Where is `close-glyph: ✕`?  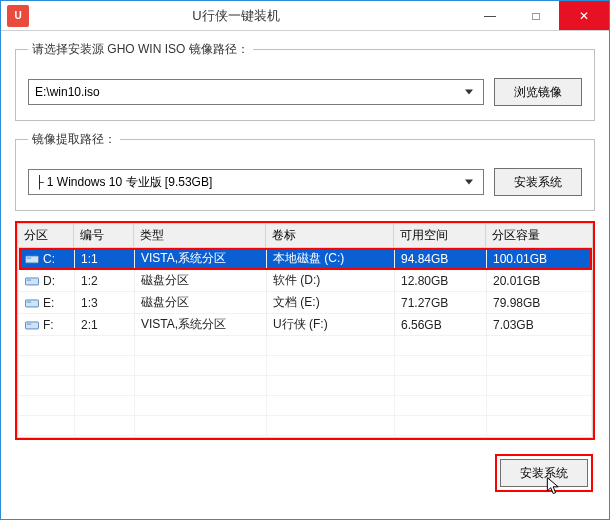 close-glyph: ✕ is located at coordinates (584, 16).